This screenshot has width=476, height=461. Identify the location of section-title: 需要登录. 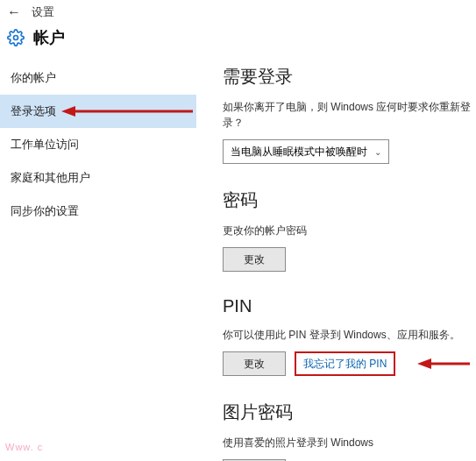
(347, 77).